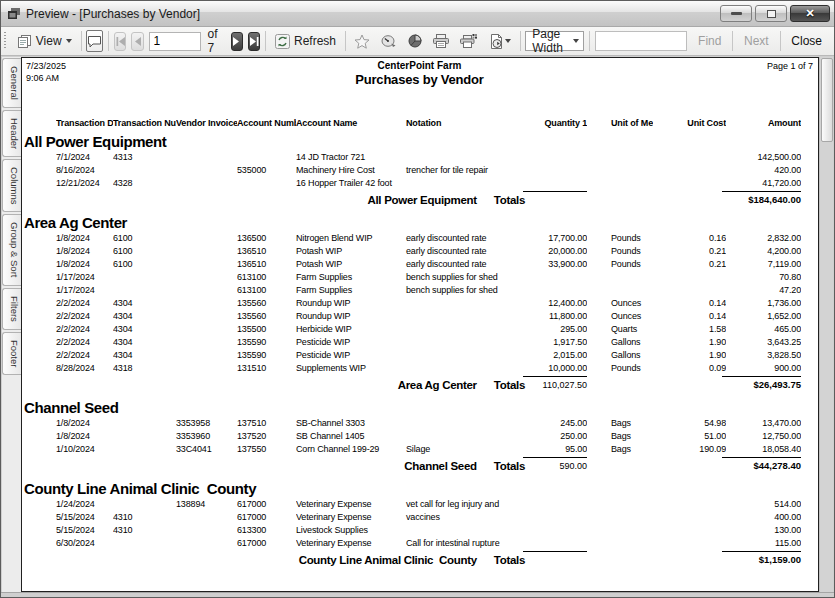 The image size is (835, 598). What do you see at coordinates (736, 14) in the screenshot?
I see `minimize-button` at bounding box center [736, 14].